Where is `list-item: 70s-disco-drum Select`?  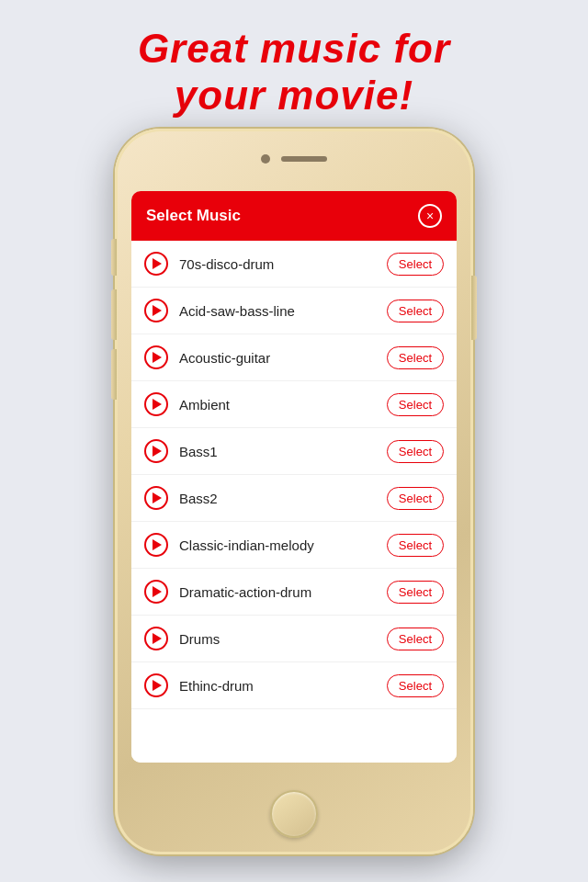
list-item: 70s-disco-drum Select is located at coordinates (294, 265).